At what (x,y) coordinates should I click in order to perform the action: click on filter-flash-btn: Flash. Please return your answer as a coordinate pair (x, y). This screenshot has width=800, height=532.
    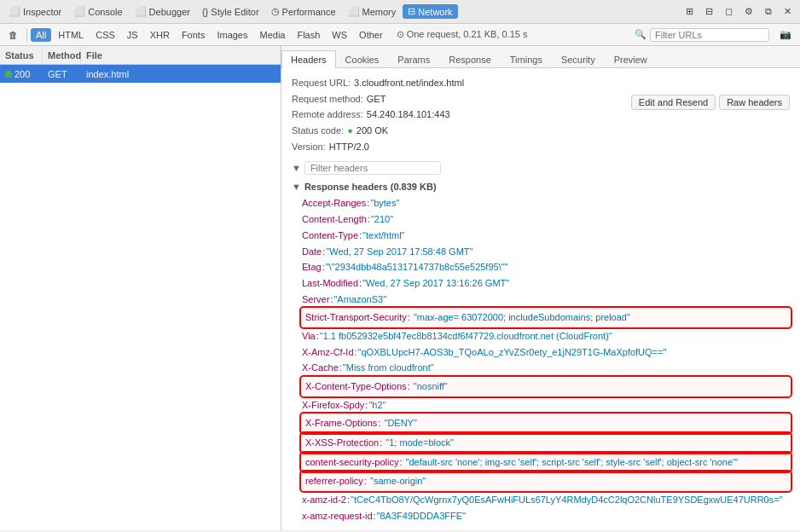
    Looking at the image, I should click on (309, 35).